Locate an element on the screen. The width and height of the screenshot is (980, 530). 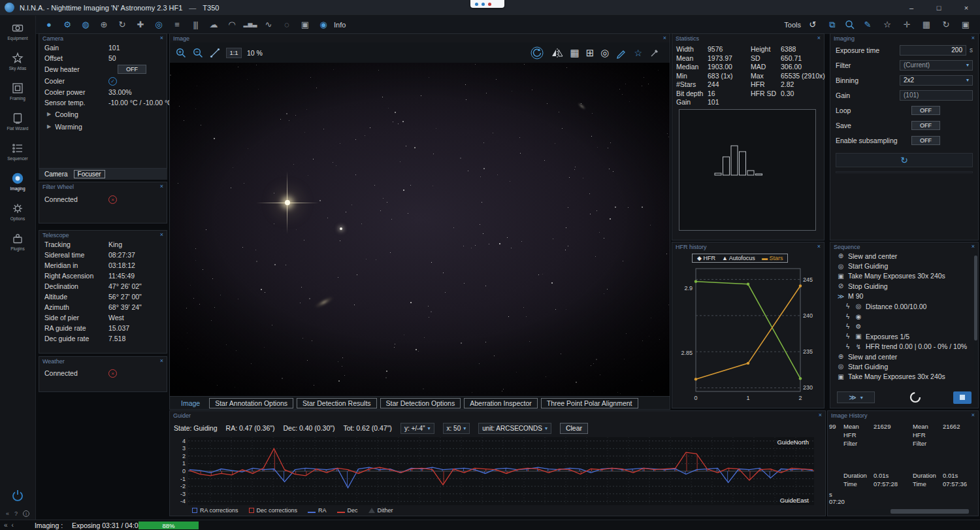
sidebar-item-sequencer: Sequencer is located at coordinates (18, 152).